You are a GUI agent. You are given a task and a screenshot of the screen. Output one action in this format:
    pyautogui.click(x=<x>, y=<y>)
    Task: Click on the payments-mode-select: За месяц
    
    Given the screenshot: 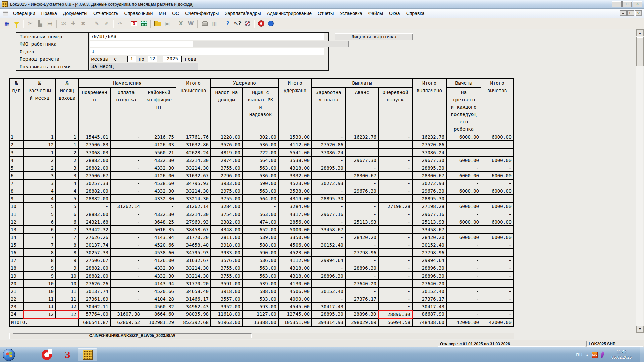 What is the action you would take?
    pyautogui.click(x=144, y=67)
    